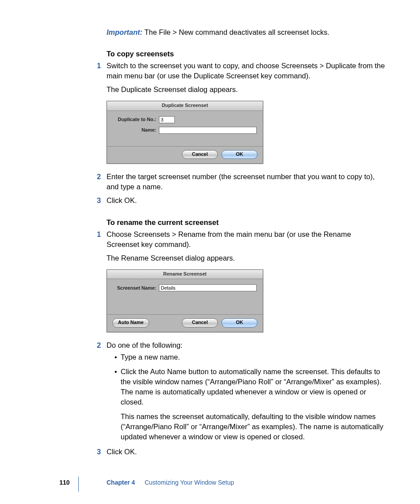 Image resolution: width=420 pixels, height=504 pixels. I want to click on dialog-title: Duplicate Screenset, so click(185, 106).